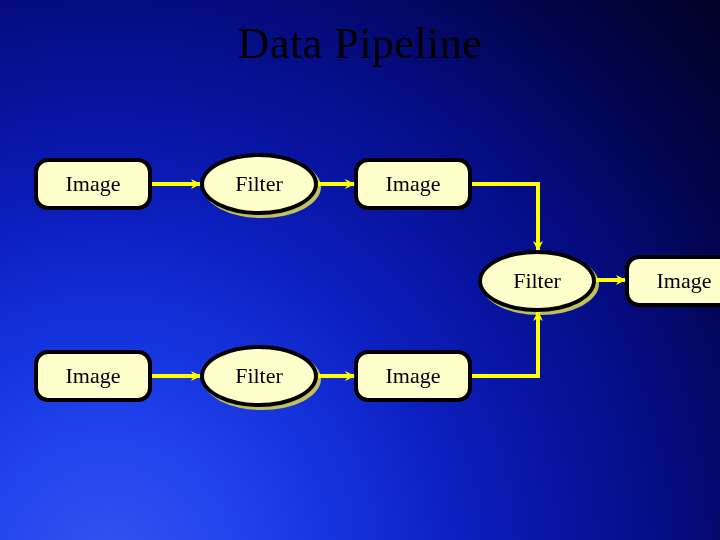  What do you see at coordinates (259, 376) in the screenshot?
I see `node-filter-3: Filter` at bounding box center [259, 376].